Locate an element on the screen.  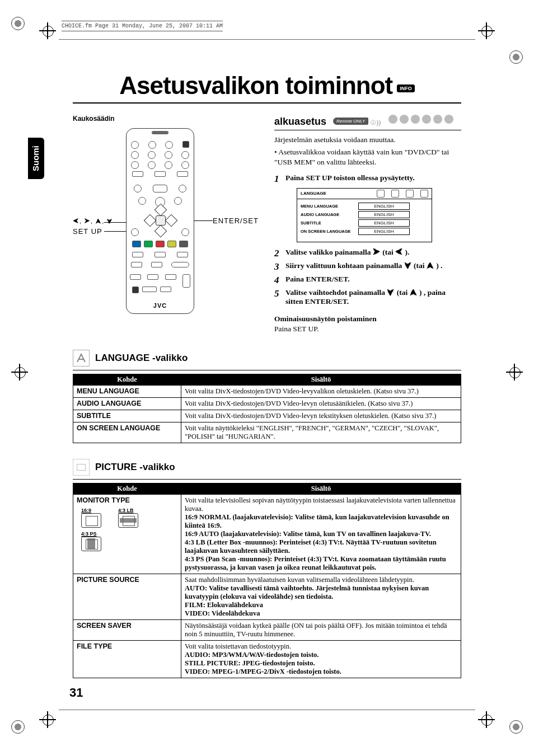
jvc-logo: JVC is located at coordinates (160, 306).